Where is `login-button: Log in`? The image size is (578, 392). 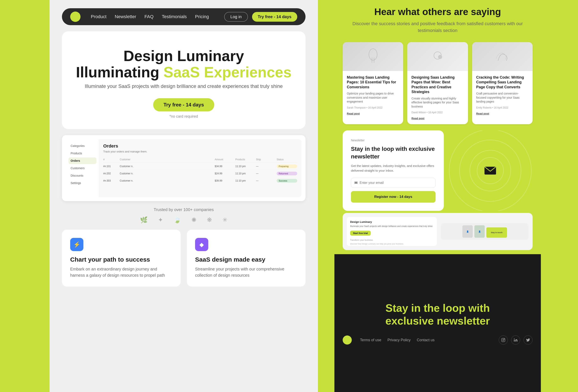 login-button: Log in is located at coordinates (236, 17).